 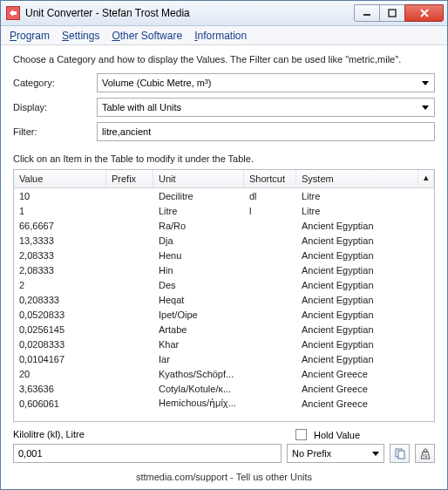 What do you see at coordinates (199, 359) in the screenshot?
I see `cell-unit: Iar` at bounding box center [199, 359].